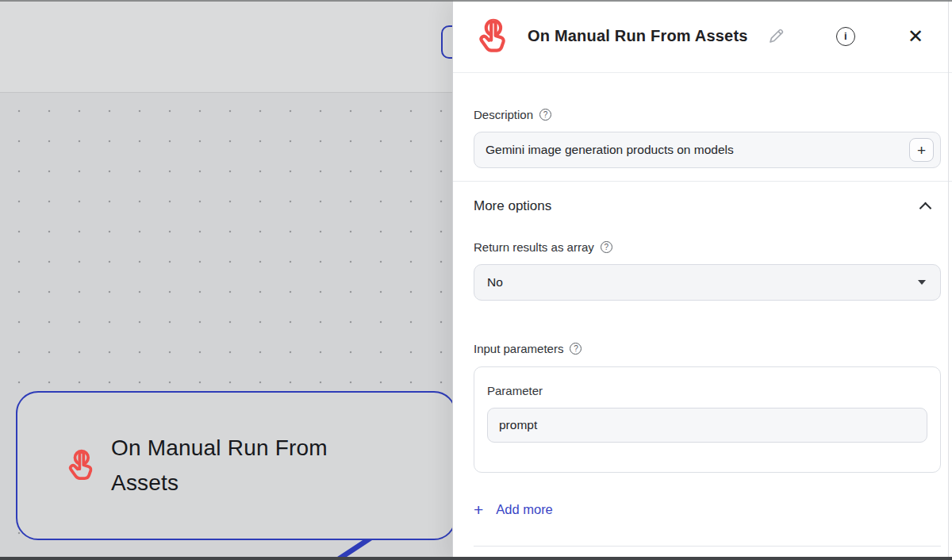  I want to click on chevron-up-icon, so click(926, 208).